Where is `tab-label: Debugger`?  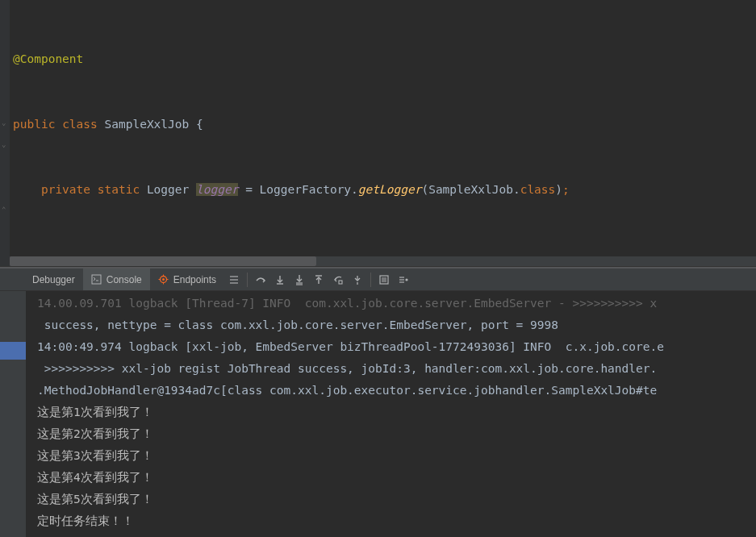 tab-label: Debugger is located at coordinates (53, 280).